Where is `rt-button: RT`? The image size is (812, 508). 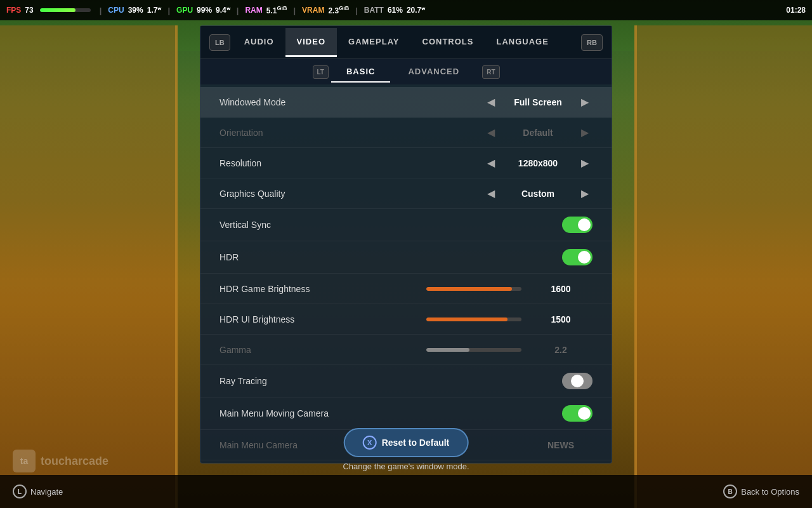
rt-button: RT is located at coordinates (491, 72).